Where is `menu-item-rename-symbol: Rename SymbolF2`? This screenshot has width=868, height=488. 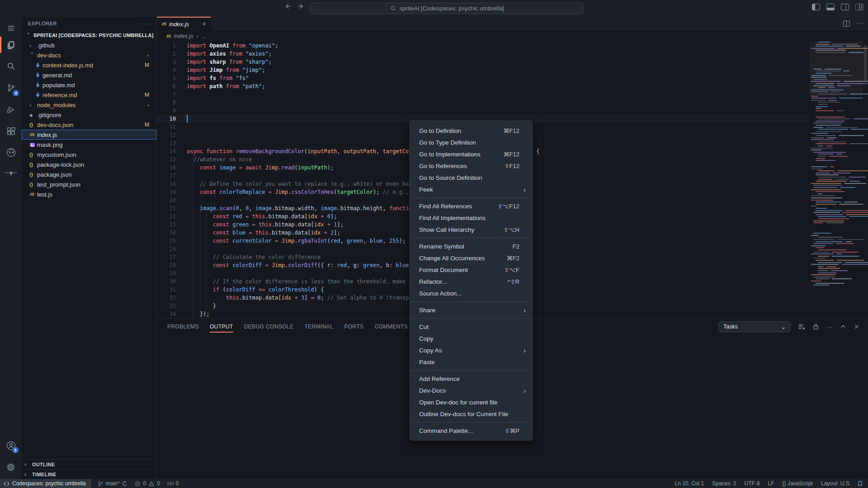
menu-item-rename-symbol: Rename SymbolF2 is located at coordinates (471, 246).